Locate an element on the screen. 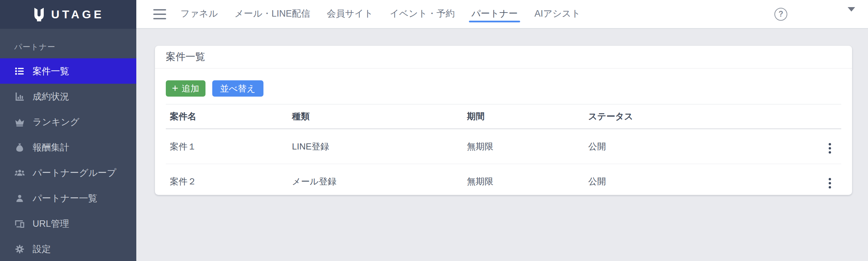  add-button: + 追加 is located at coordinates (186, 88).